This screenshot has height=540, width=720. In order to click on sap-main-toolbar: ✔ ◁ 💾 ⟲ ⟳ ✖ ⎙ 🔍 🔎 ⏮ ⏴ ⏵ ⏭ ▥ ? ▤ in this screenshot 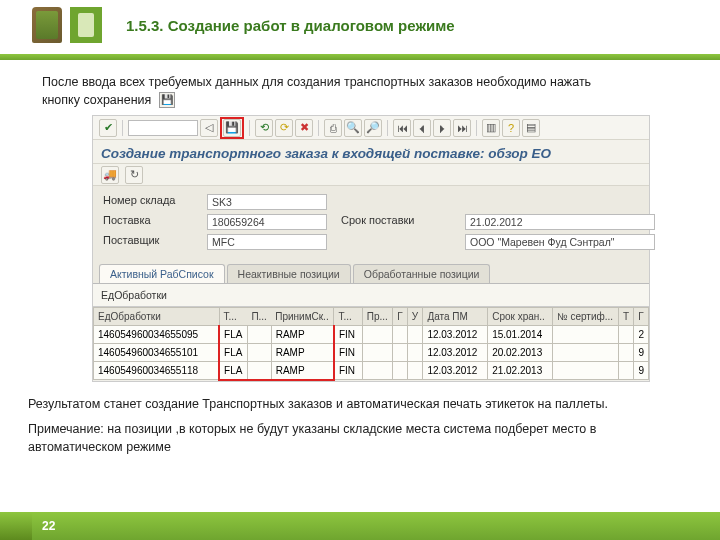, I will do `click(371, 128)`.